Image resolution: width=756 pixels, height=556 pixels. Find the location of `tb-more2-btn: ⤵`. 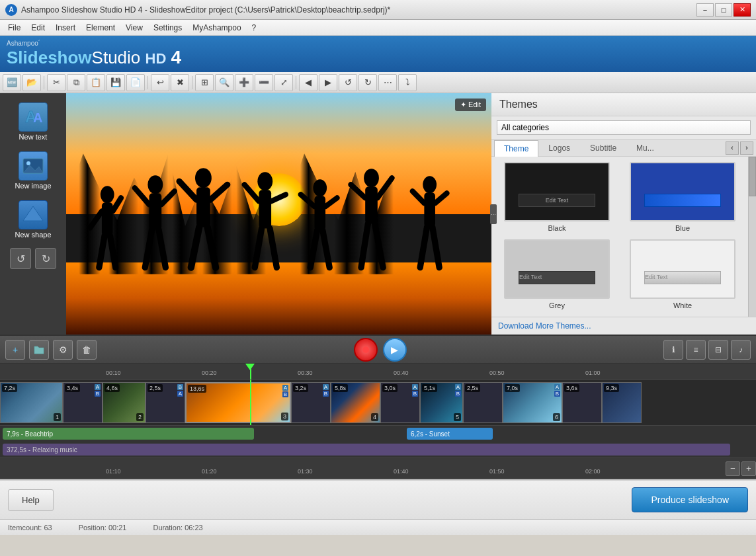

tb-more2-btn: ⤵ is located at coordinates (407, 83).